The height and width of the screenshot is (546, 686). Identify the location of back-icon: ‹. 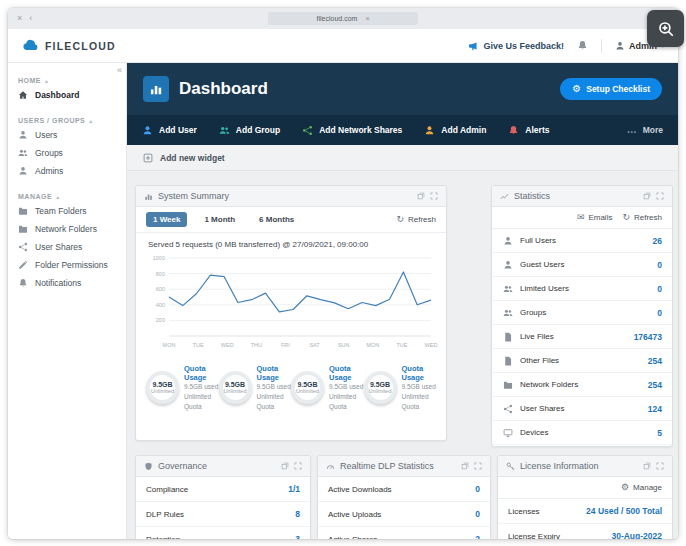
(30, 18).